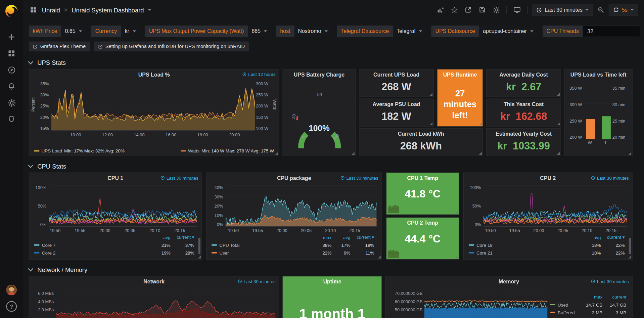 Image resolution: width=644 pixels, height=318 pixels. What do you see at coordinates (469, 10) in the screenshot?
I see `share-button` at bounding box center [469, 10].